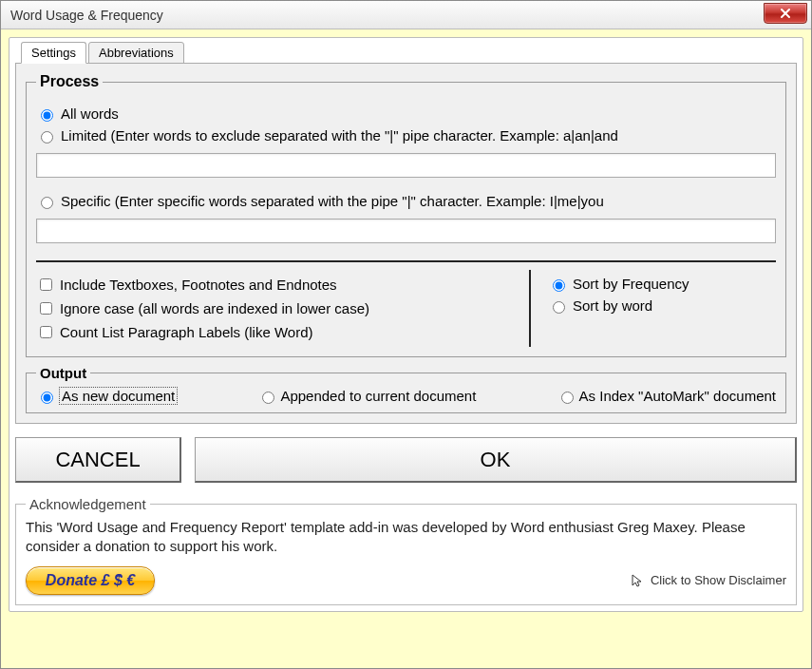 This screenshot has height=669, width=812. I want to click on options-row: Include Textboxes, Footnotes and Endnote…, so click(406, 308).